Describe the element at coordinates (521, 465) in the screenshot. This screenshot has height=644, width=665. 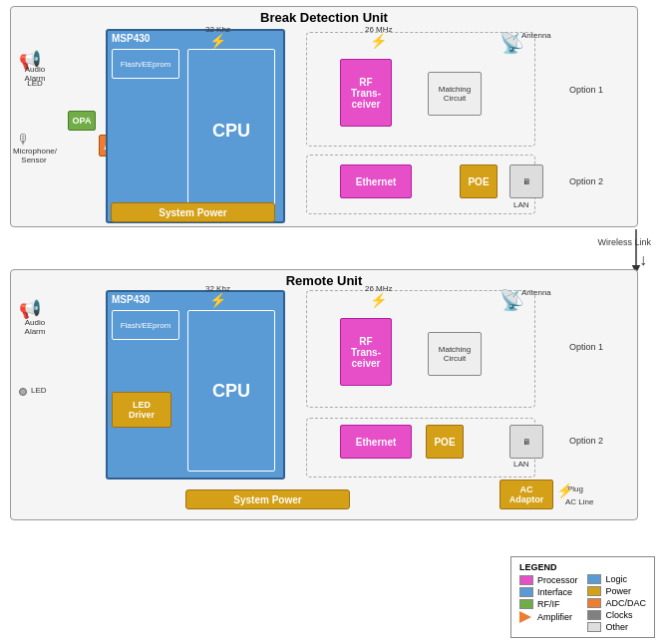
I see `lan-label-ru: LAN` at that location.